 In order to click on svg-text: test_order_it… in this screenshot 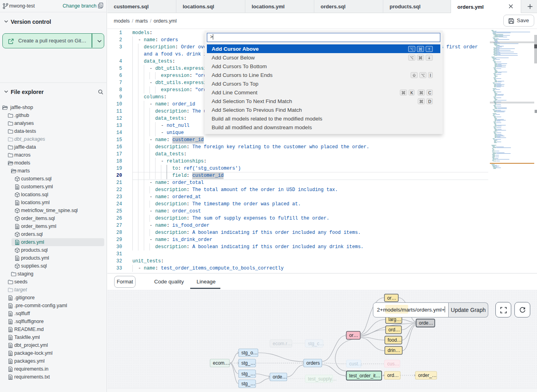, I will do `click(365, 376)`.